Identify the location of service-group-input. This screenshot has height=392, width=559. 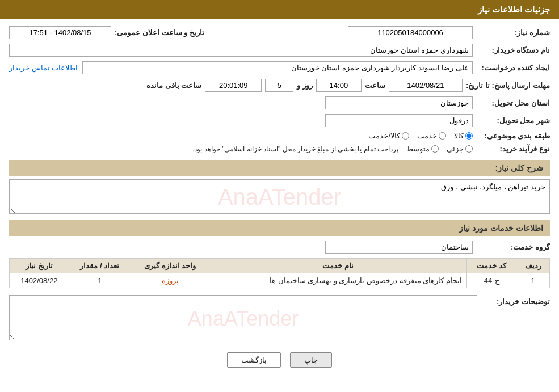
(399, 247).